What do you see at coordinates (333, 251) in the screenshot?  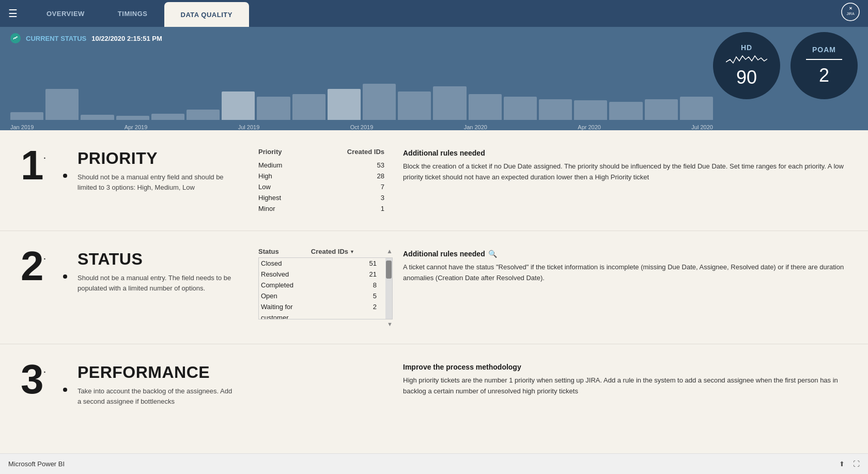 I see `status-ids-header: Created IDs ▼` at bounding box center [333, 251].